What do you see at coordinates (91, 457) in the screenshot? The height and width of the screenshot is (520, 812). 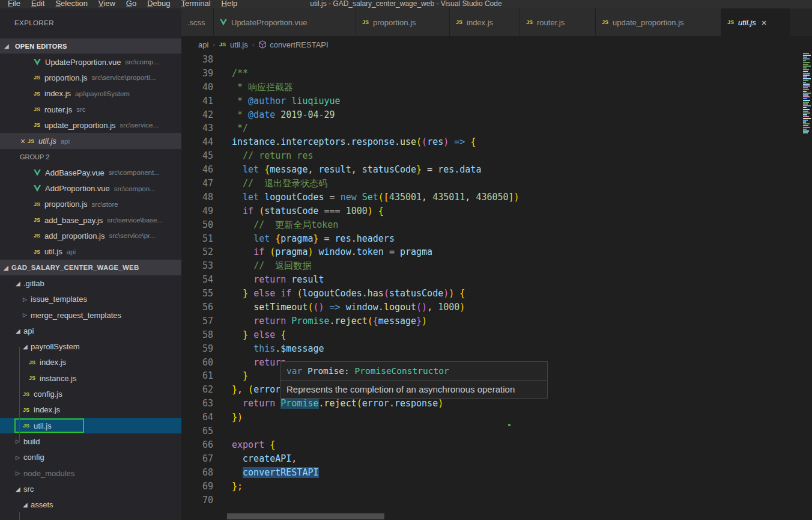 I see `tree-item-config: ▷config` at bounding box center [91, 457].